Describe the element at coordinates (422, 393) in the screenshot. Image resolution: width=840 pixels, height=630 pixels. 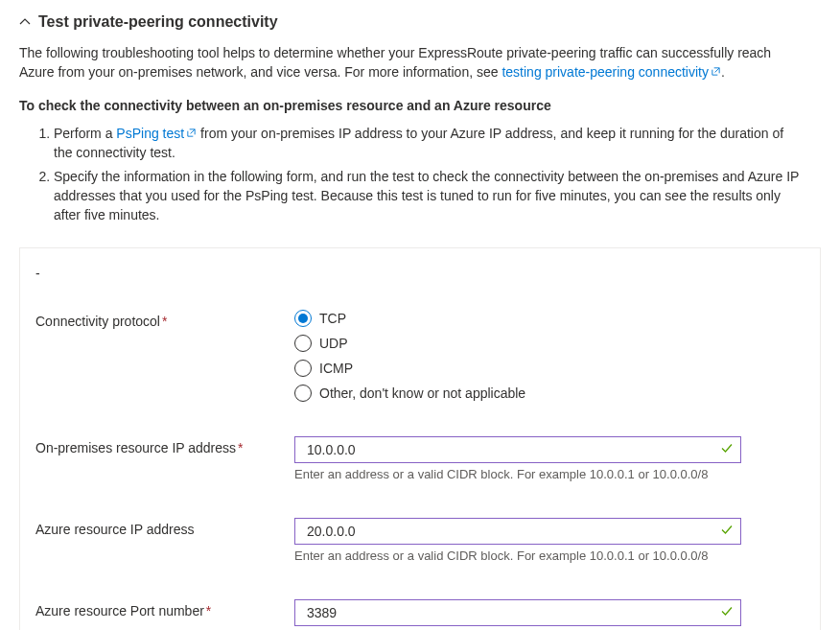
I see `radio-label: Other, don't know or not applicable` at that location.